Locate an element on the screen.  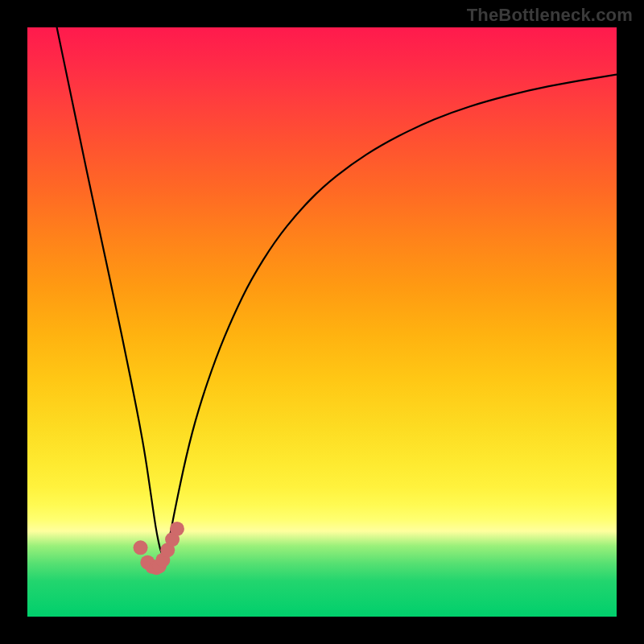
watermark-text: TheBottleneck.com is located at coordinates (550, 15).